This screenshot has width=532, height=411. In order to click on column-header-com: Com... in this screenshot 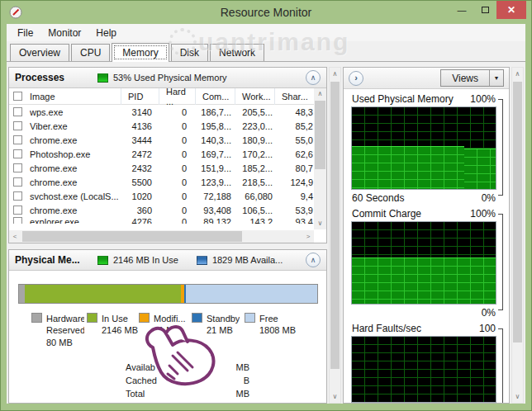, I will do `click(216, 97)`.